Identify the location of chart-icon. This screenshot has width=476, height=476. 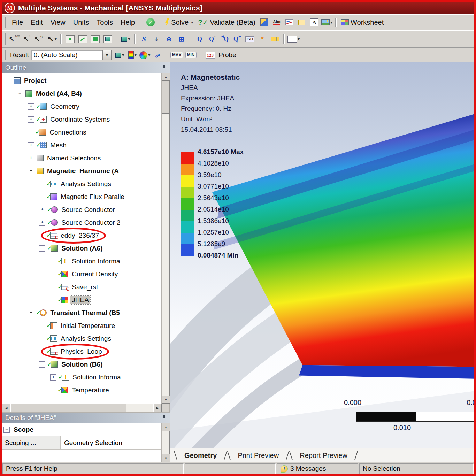
(289, 22).